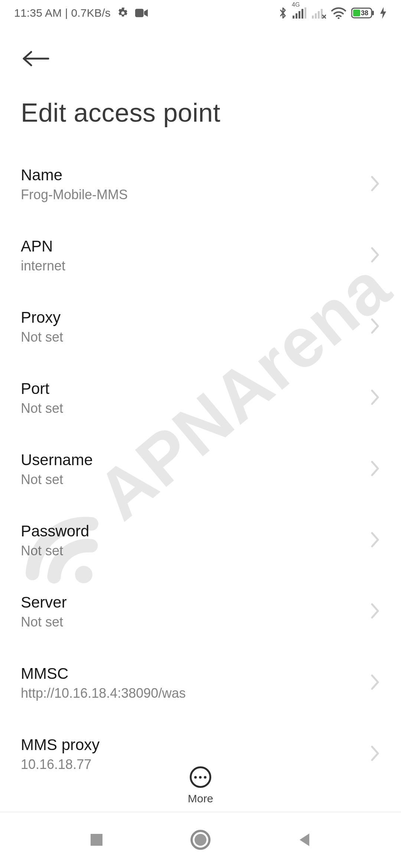  I want to click on video-camera-icon, so click(141, 13).